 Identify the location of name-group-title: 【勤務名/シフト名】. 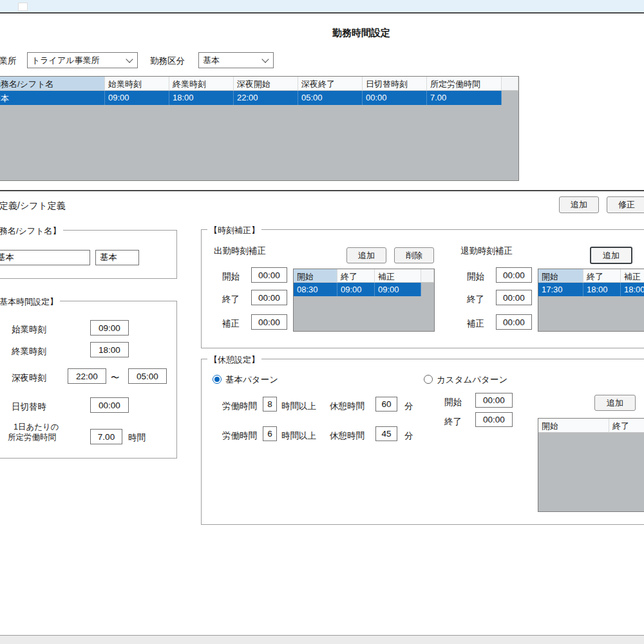
(32, 231).